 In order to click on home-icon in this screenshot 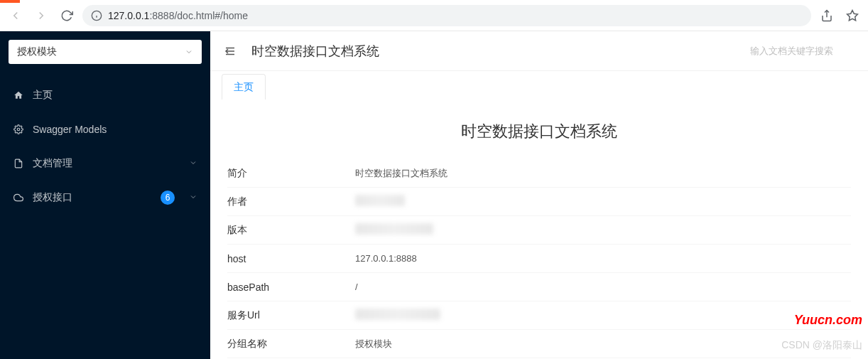, I will do `click(18, 95)`.